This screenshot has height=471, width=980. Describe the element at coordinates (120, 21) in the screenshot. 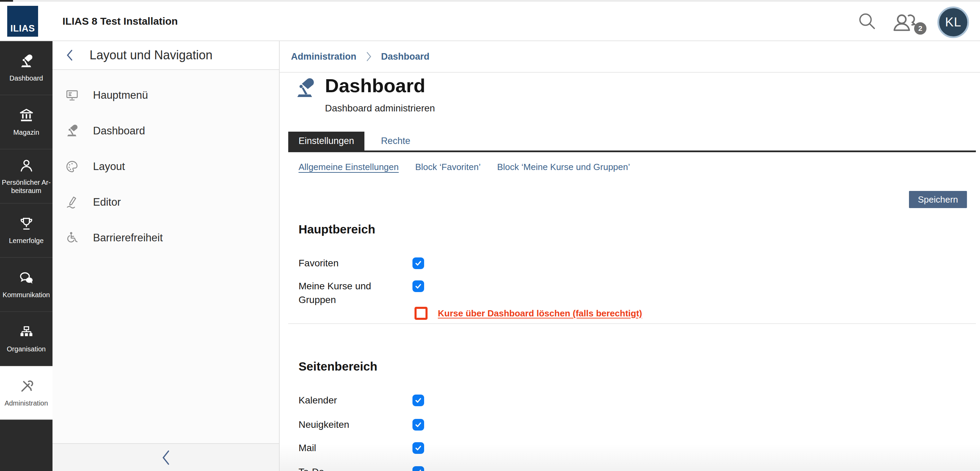

I see `installation-title: ILIAS 8 Test Installation` at that location.